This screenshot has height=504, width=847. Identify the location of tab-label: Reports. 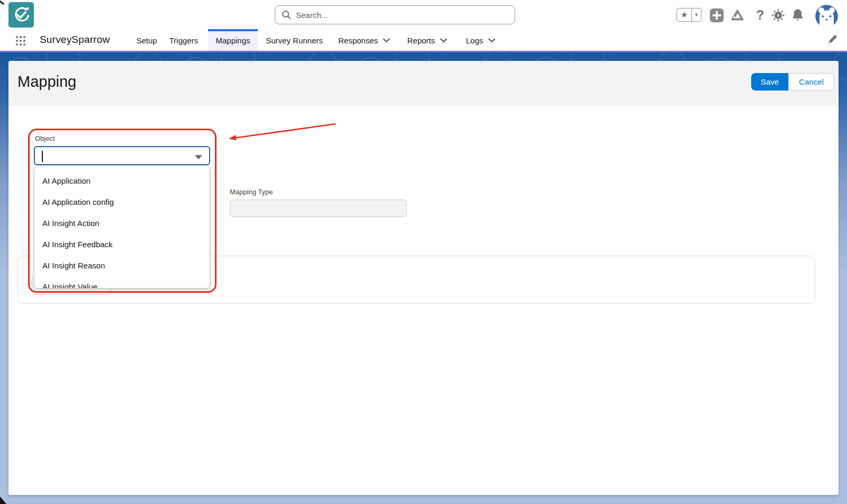
(421, 40).